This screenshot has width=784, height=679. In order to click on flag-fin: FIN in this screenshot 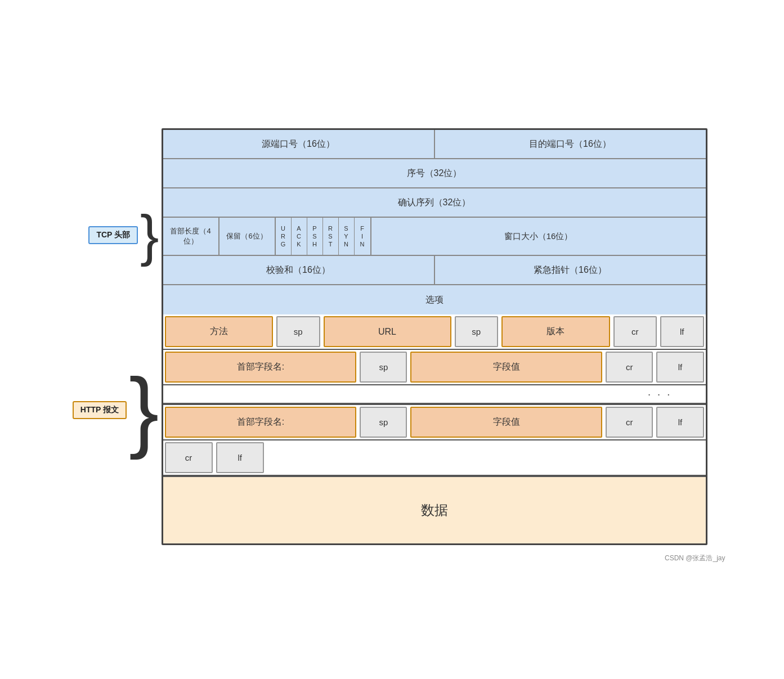, I will do `click(362, 236)`.